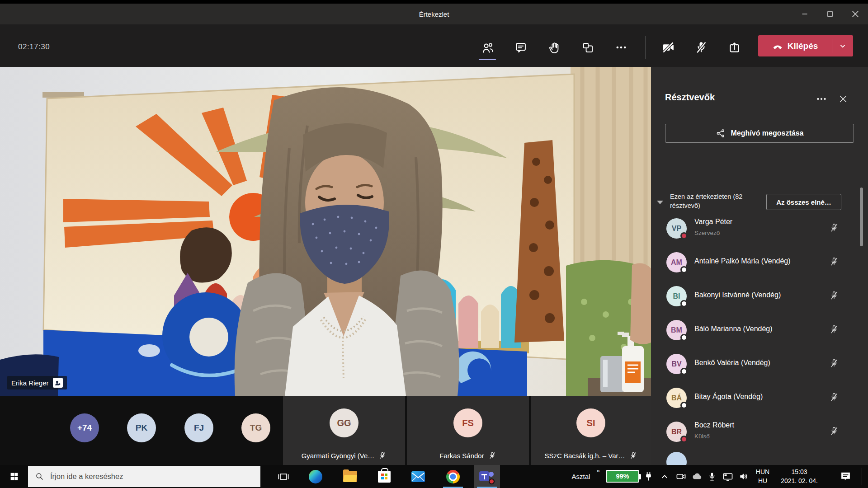 Image resolution: width=868 pixels, height=488 pixels. Describe the element at coordinates (681, 476) in the screenshot. I see `meet-now-camera-icon` at that location.